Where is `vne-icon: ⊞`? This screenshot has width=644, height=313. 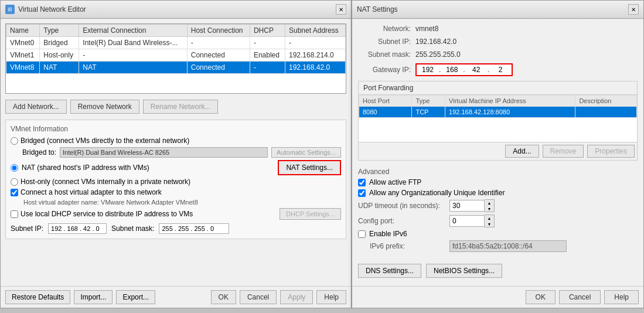
vne-icon: ⊞ is located at coordinates (10, 9).